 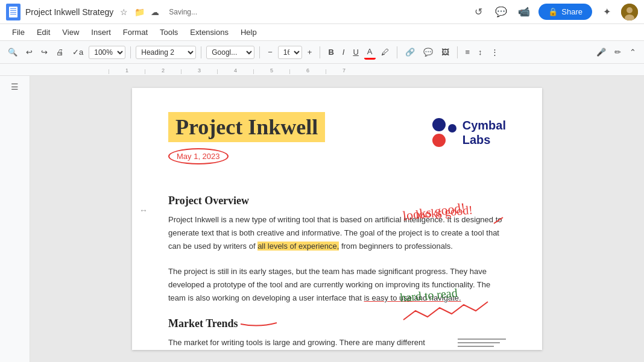 What do you see at coordinates (566, 12) in the screenshot?
I see `share-button: 🔒 Share` at bounding box center [566, 12].